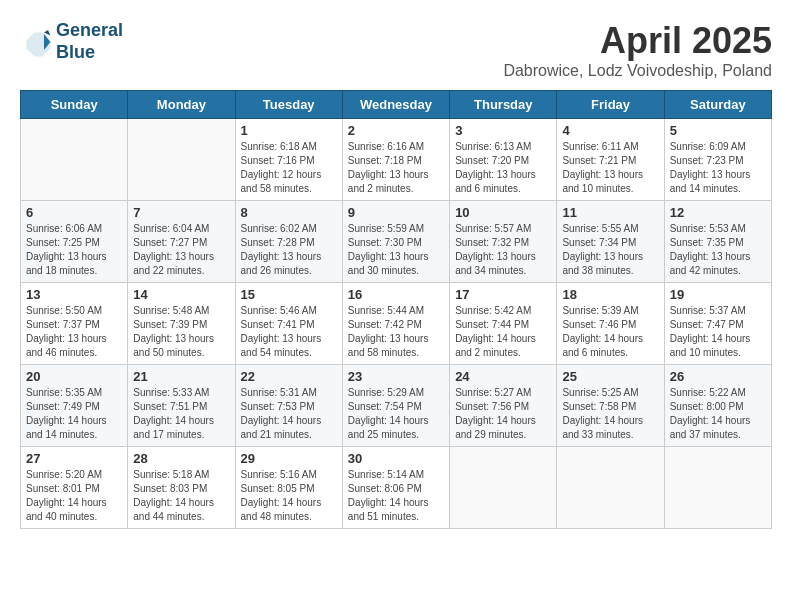  What do you see at coordinates (289, 458) in the screenshot?
I see `day-number: 29` at bounding box center [289, 458].